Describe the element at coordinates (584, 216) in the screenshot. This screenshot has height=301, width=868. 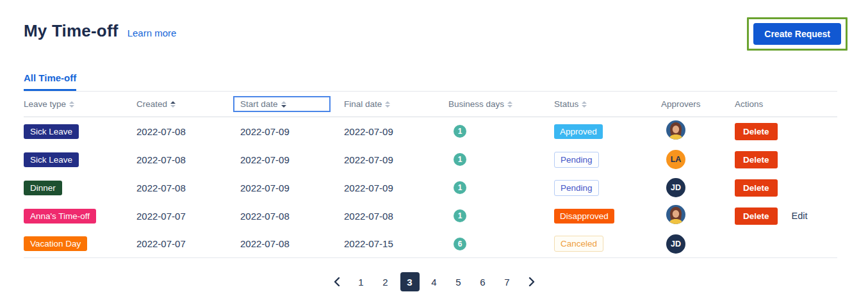
I see `status-badge: Disapproved` at that location.